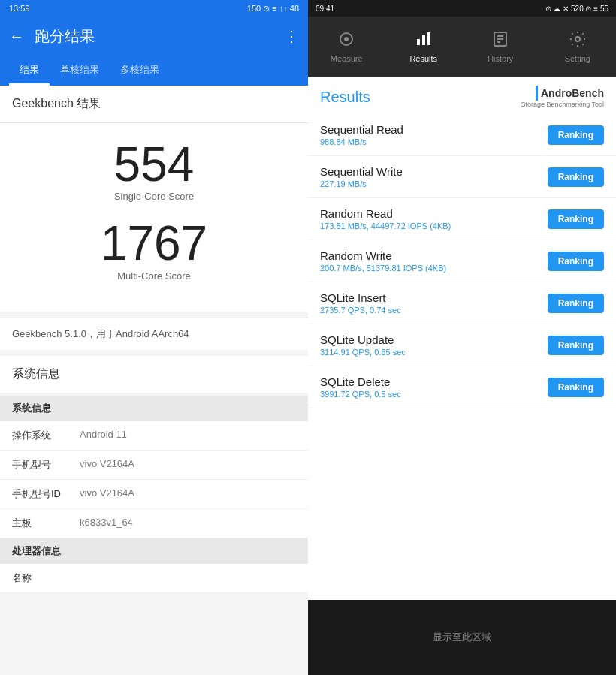 This screenshot has width=616, height=675. I want to click on androbench-name: AndroBench, so click(572, 93).